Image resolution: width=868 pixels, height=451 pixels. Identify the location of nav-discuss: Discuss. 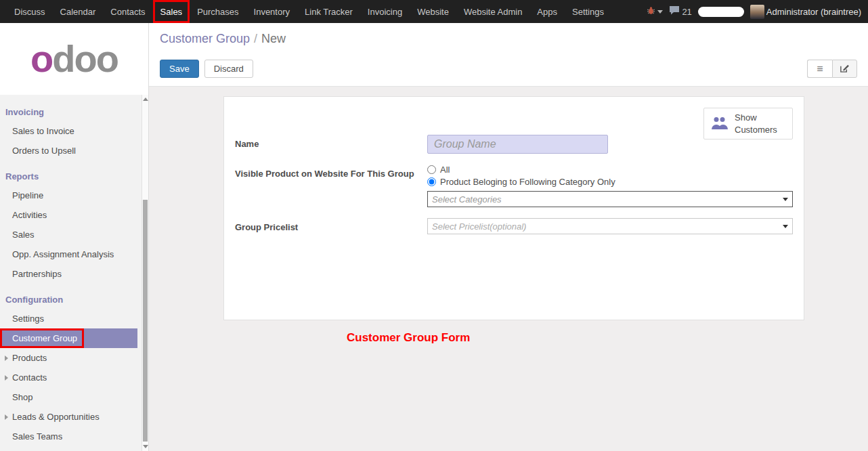
(30, 12).